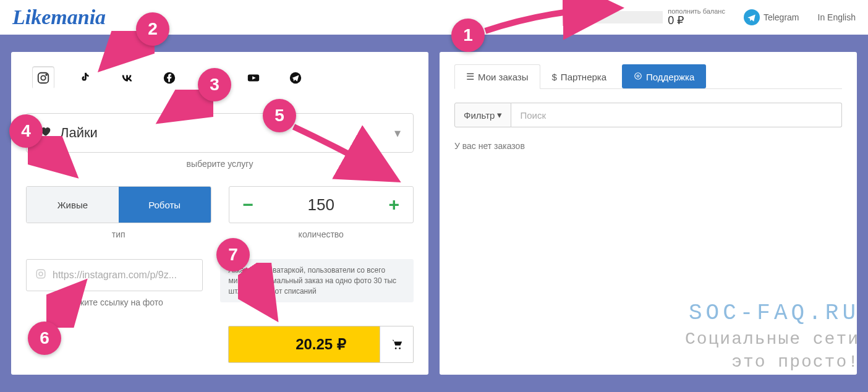 The image size is (868, 392). Describe the element at coordinates (220, 133) in the screenshot. I see `service-dropdown: Лайки ▾` at that location.